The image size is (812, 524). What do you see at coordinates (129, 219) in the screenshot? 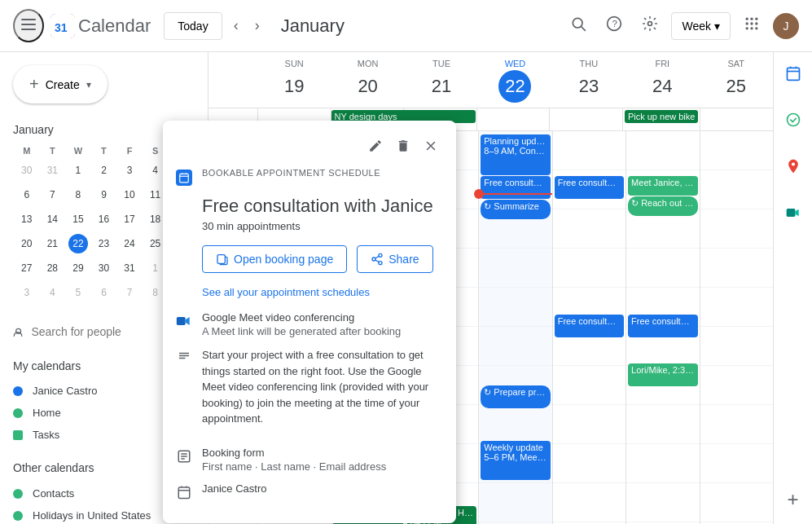
I see `mini-cal-day: 17` at bounding box center [129, 219].